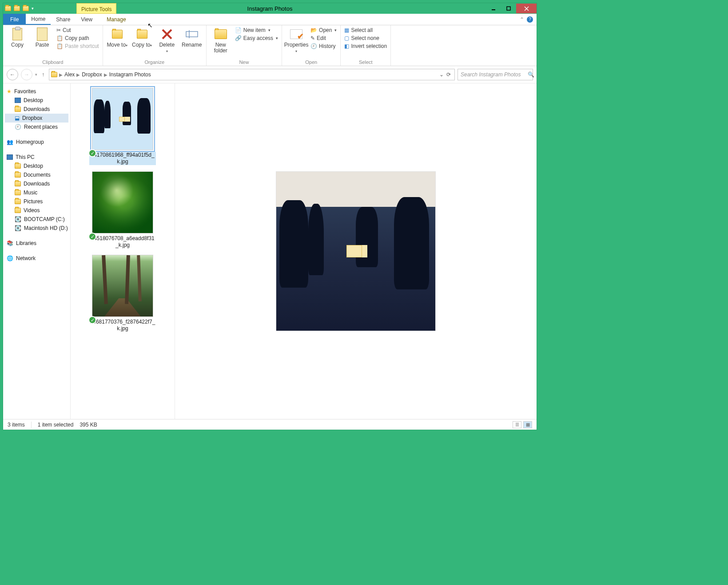 This screenshot has width=728, height=585. What do you see at coordinates (17, 37) in the screenshot?
I see `copy-button: Copy` at bounding box center [17, 37].